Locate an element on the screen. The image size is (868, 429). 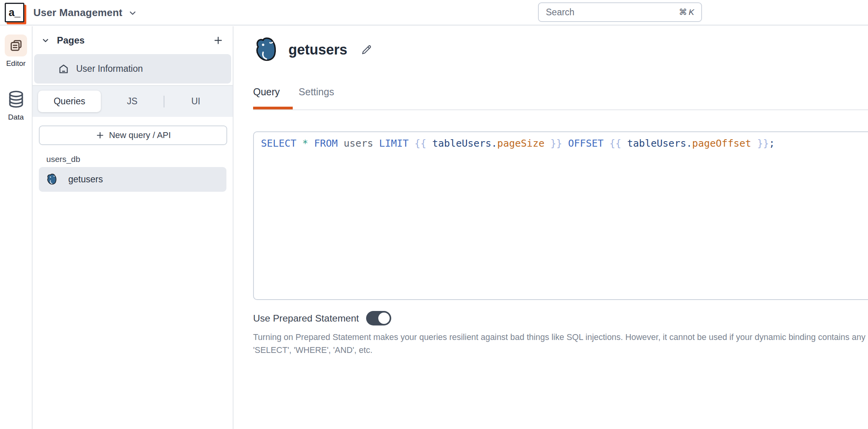
tab-query: Query is located at coordinates (266, 92).